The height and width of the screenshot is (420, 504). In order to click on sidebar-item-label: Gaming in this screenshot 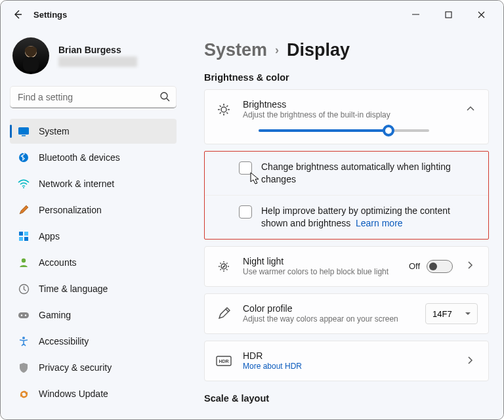, I will do `click(55, 315)`.